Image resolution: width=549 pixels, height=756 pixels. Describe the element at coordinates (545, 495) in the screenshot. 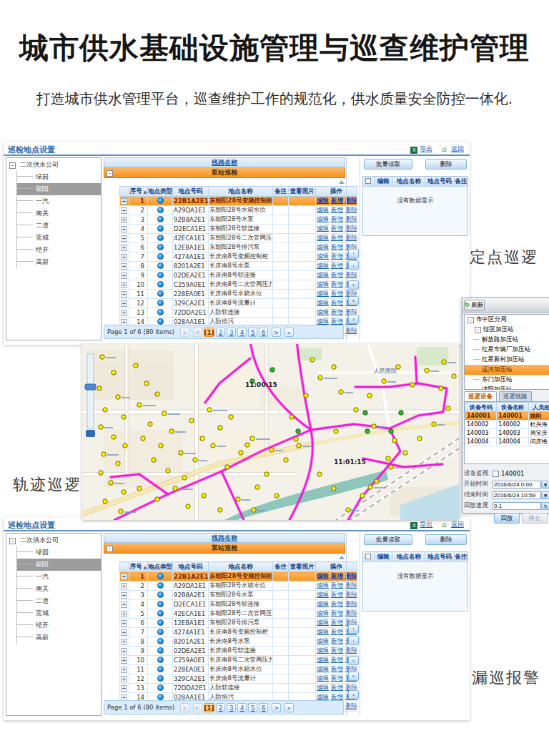

I see `end-time-dropdown-icon: ▼` at that location.